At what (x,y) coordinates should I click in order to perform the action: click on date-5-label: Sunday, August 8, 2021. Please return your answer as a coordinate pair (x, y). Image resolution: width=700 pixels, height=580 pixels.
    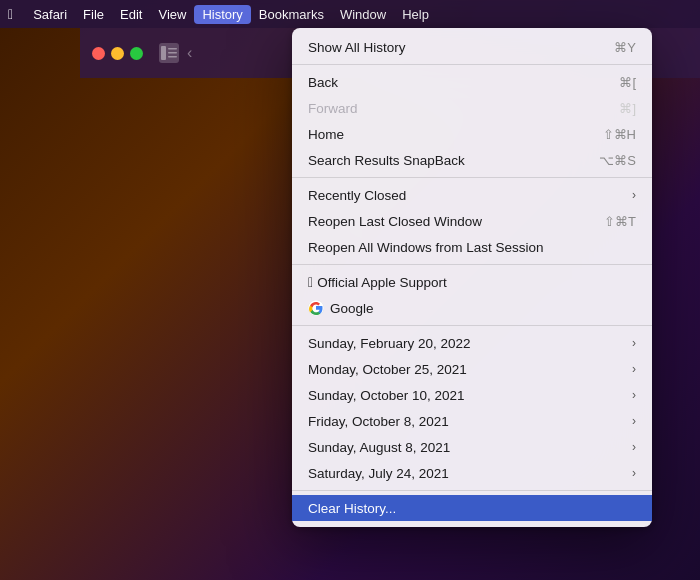
    Looking at the image, I should click on (379, 448).